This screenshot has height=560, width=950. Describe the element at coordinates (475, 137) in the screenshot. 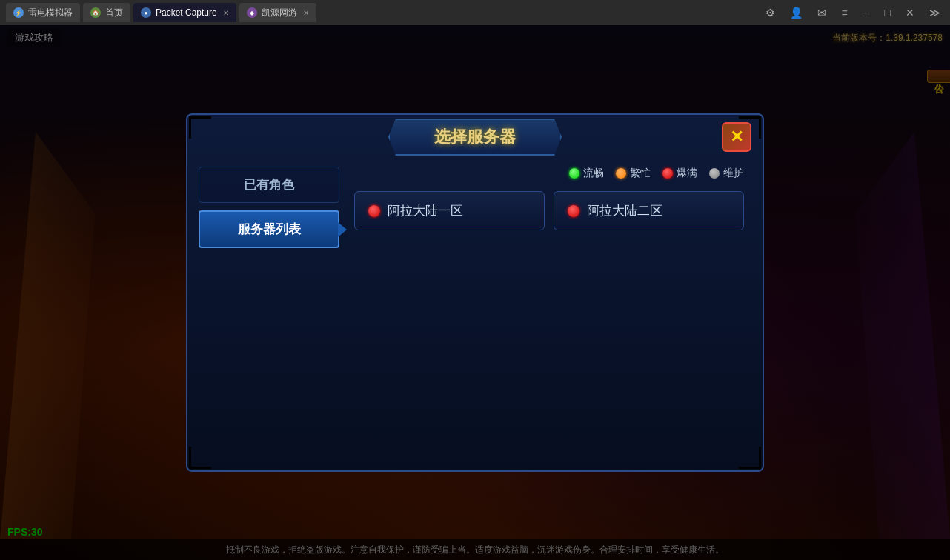

I see `modal-title: 选择服务器` at that location.